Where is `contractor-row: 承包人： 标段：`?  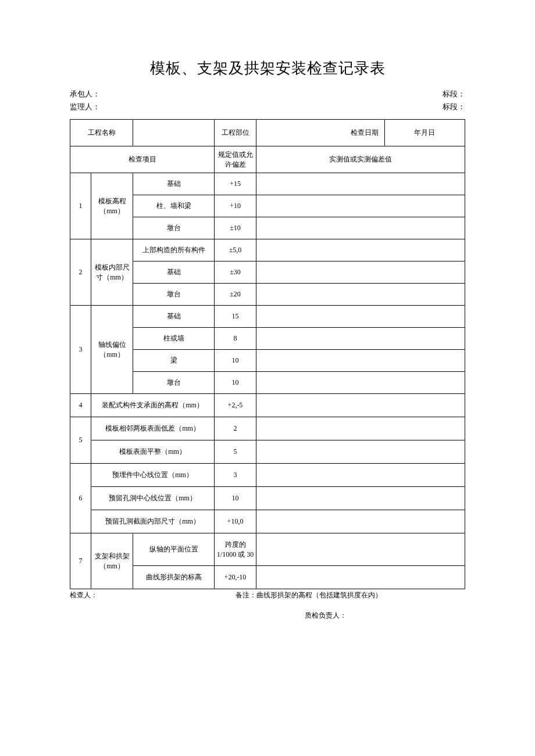
contractor-row: 承包人： 标段： is located at coordinates (268, 94).